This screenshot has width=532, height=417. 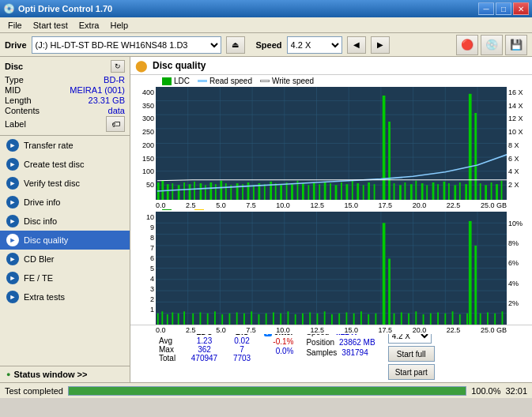 I want to click on chart2-x-labels: 0.0 2.5 5.0 7.5 10.0 12.5 15.0 17.5 20.0…, so click(x=331, y=330).